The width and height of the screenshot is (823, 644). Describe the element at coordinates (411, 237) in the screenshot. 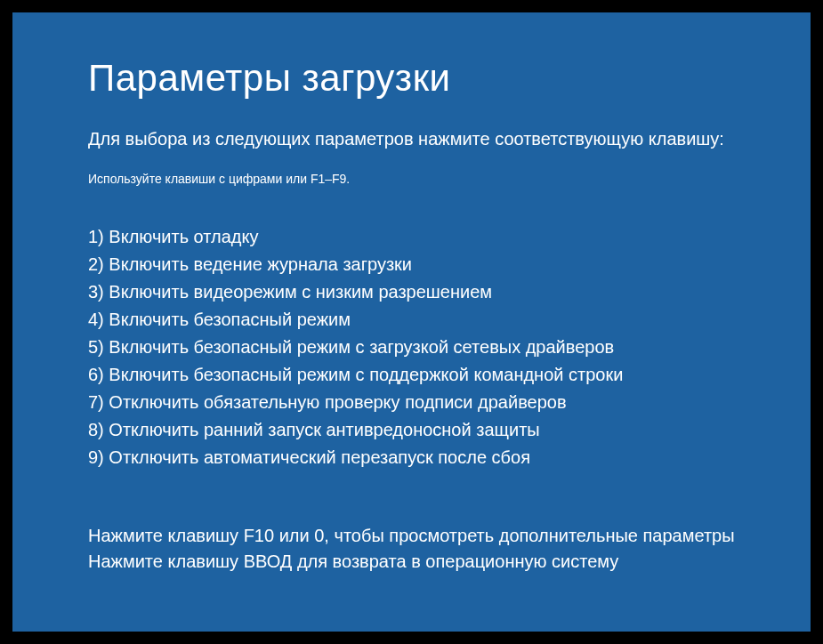

I see `option-1-enable-debugging: 1) Включить отладку` at that location.